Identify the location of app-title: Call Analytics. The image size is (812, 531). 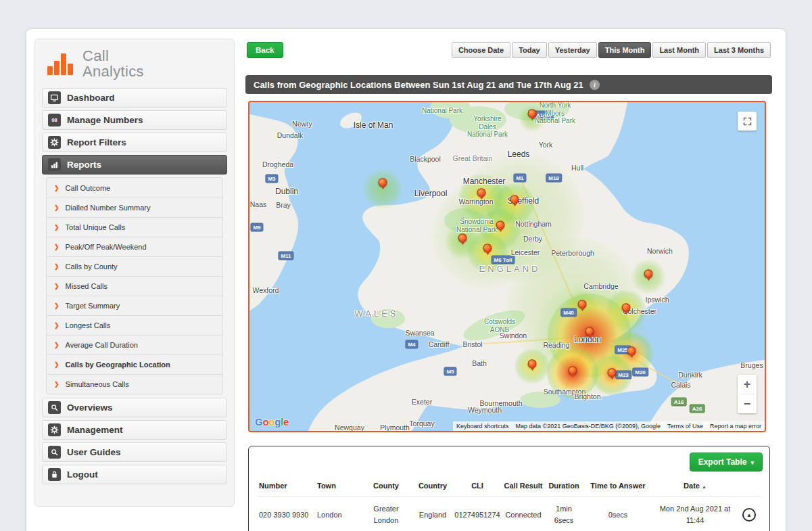
(114, 64).